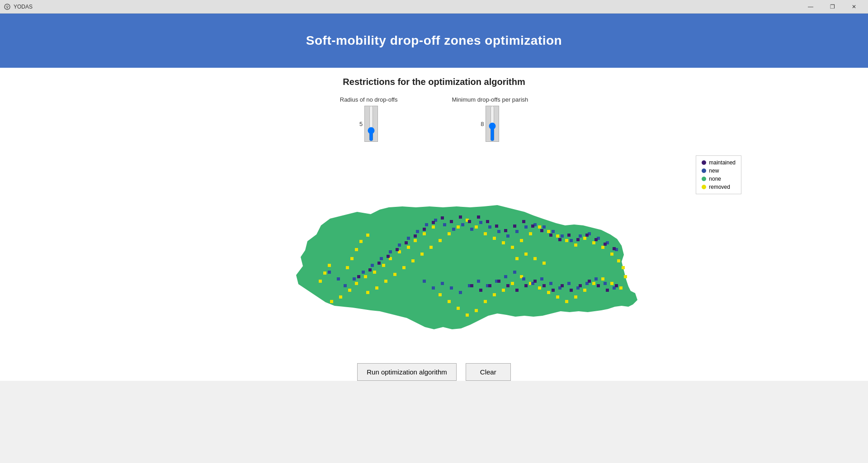 The width and height of the screenshot is (868, 463). I want to click on min-dropoffs-slider-wrapper, so click(492, 124).